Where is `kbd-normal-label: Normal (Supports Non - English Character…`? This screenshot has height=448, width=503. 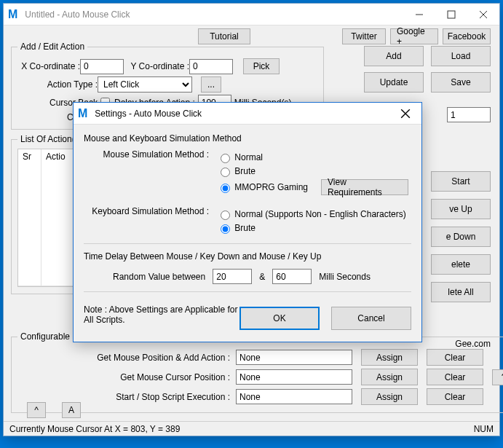
kbd-normal-label: Normal (Supports Non - English Character… is located at coordinates (320, 214).